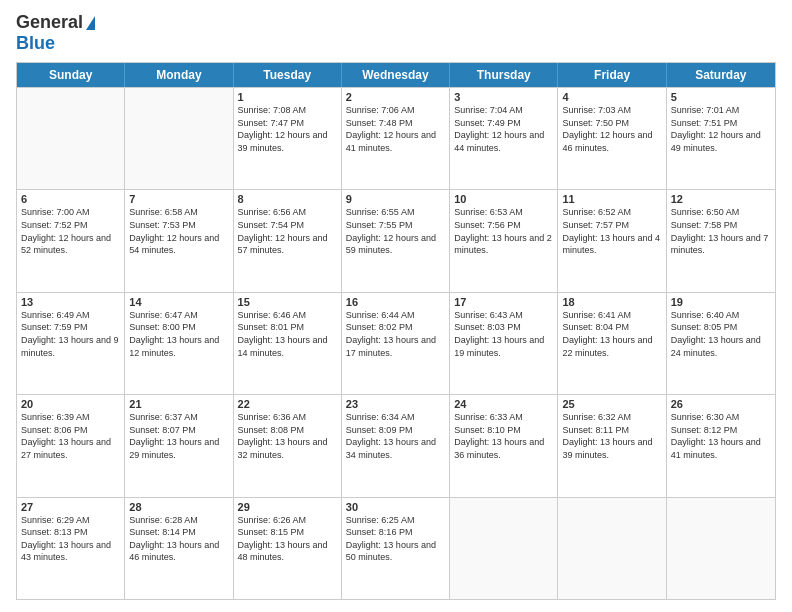 The height and width of the screenshot is (612, 792). What do you see at coordinates (70, 436) in the screenshot?
I see `day-info: Sunrise: 6:39 AMSunset: 8:06 PMDaylight:…` at bounding box center [70, 436].